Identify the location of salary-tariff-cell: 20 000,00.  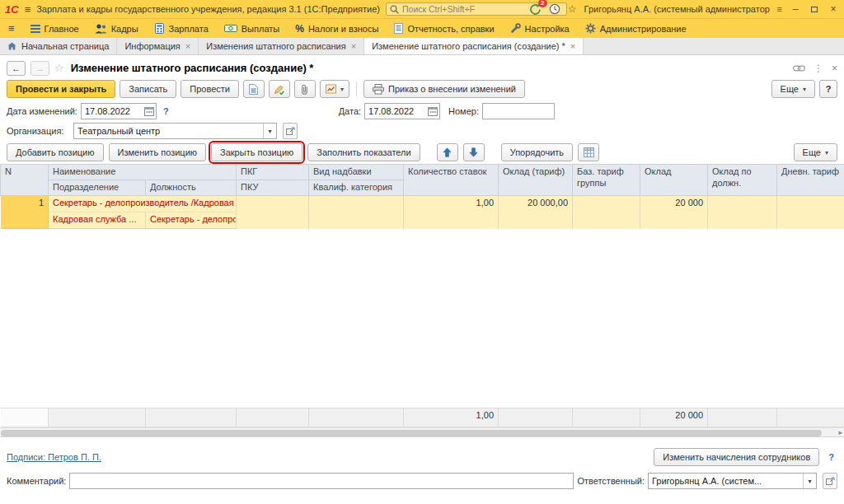
(536, 212).